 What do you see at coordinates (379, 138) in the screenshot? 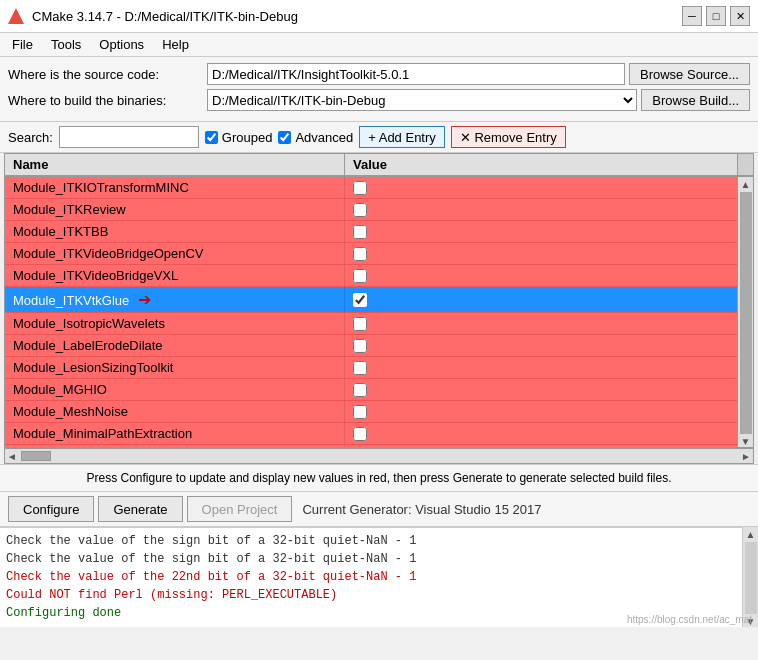
I see `search-row: Search: Grouped Advanced + Add Entry ✕ R…` at bounding box center [379, 138].